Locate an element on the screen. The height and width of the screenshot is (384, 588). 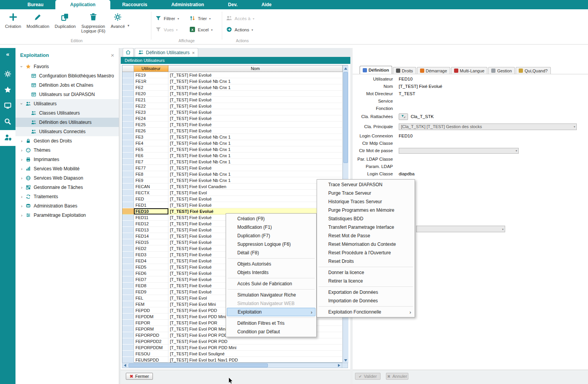
submenu-item-donner-la-licence: Donner la licence is located at coordinates (366, 273).